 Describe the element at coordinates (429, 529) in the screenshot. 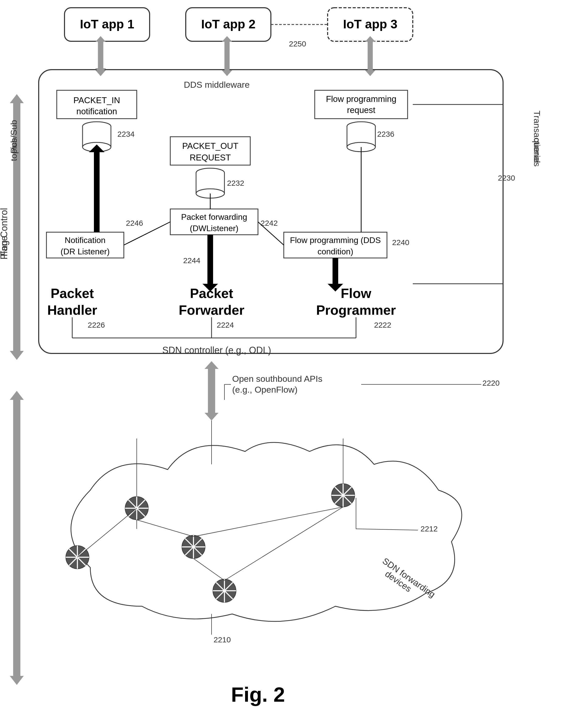

I see `svg-text: 2212` at that location.